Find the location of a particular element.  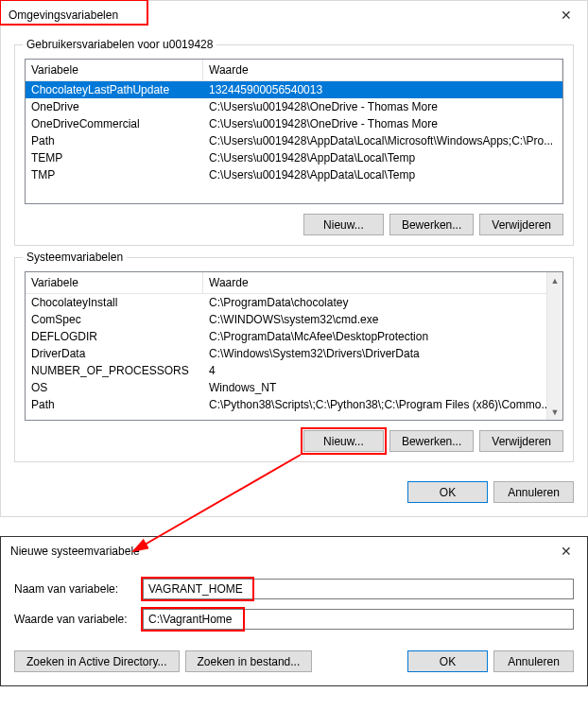

var-value-input is located at coordinates (358, 619).